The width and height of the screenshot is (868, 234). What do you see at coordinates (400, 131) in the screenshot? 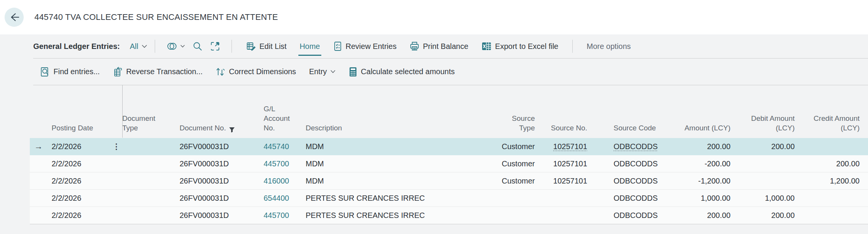
I see `col-header-description: Description` at bounding box center [400, 131].